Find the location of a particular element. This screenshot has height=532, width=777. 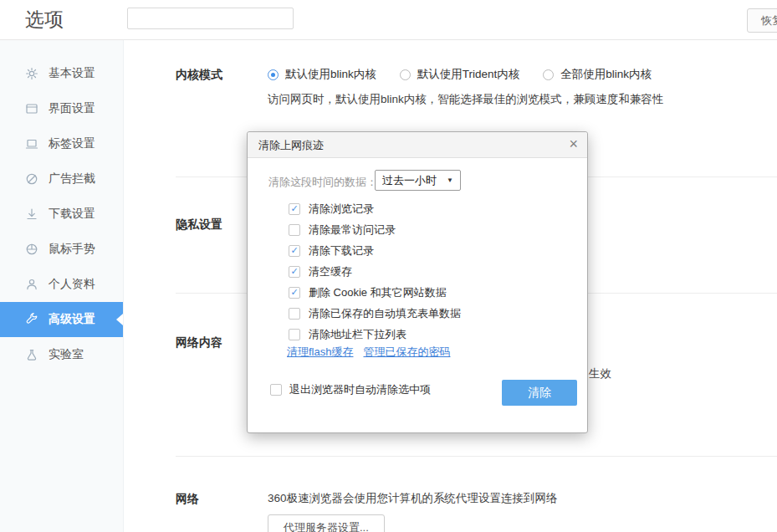

sidebar: 基本设置 界面设置 标签设置 广告拦截 下载设置 鼠标手势 个人资料 高级设置 … is located at coordinates (62, 286).